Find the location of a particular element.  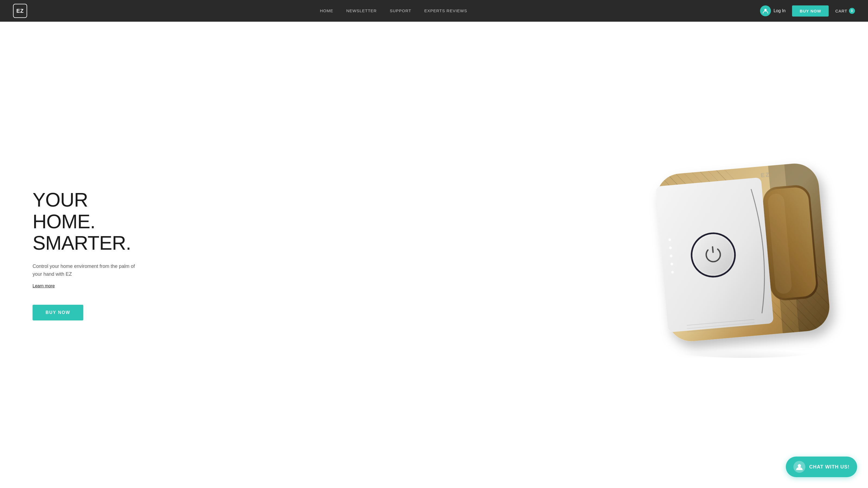

hero-headline-line1: YOUR HOME. is located at coordinates (64, 210).